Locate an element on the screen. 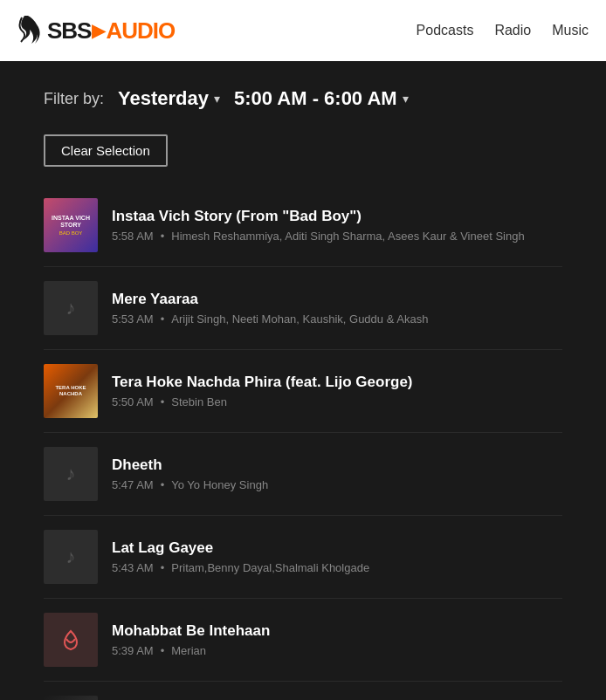 The height and width of the screenshot is (700, 606). logo-audio-text: AUDIO is located at coordinates (140, 31).